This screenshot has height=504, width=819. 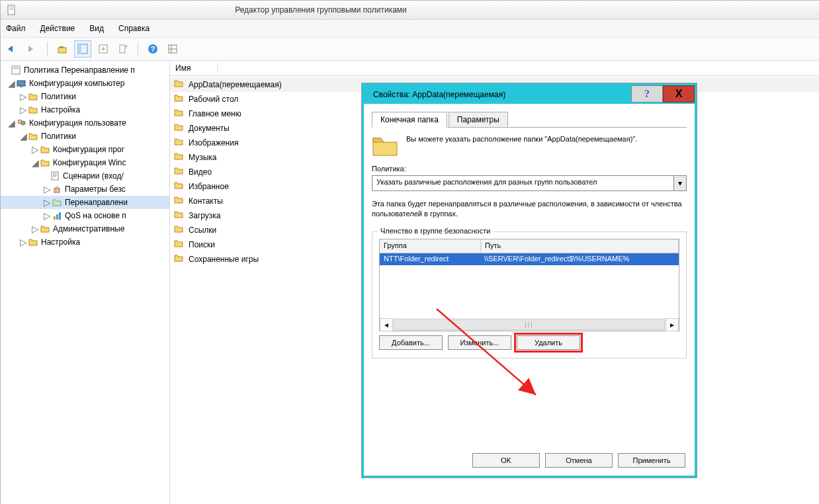 I want to click on menu-action: Действие, so click(x=58, y=28).